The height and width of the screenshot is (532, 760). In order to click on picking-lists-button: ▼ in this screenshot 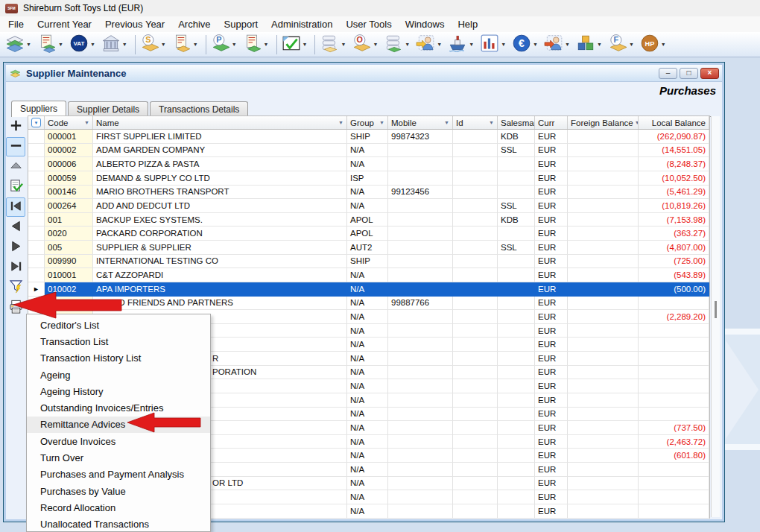, I will do `click(398, 45)`.